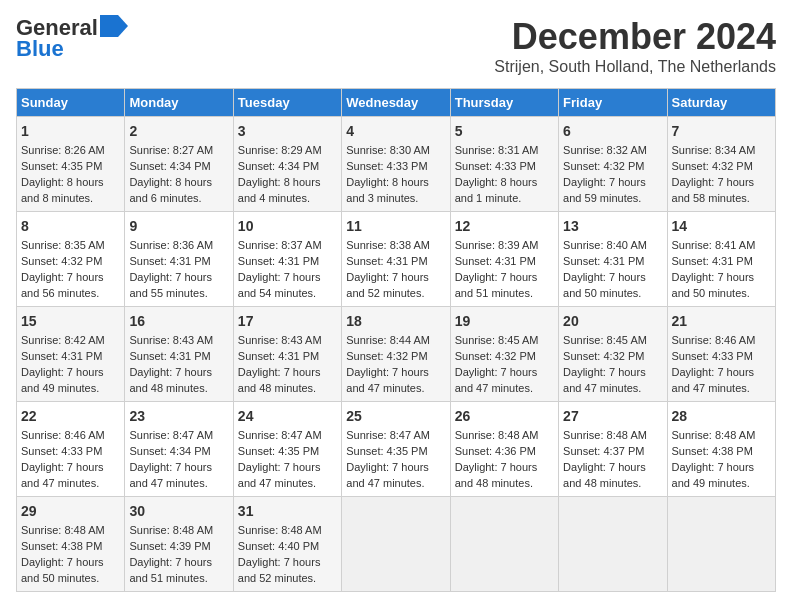  Describe the element at coordinates (613, 103) in the screenshot. I see `col-header-friday: Friday` at that location.